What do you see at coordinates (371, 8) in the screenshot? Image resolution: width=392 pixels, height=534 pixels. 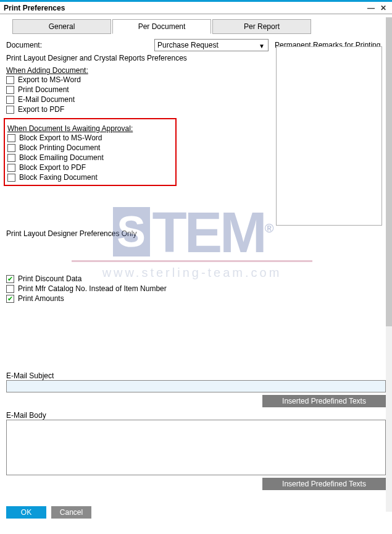 I see `minimize-icon: —` at bounding box center [371, 8].